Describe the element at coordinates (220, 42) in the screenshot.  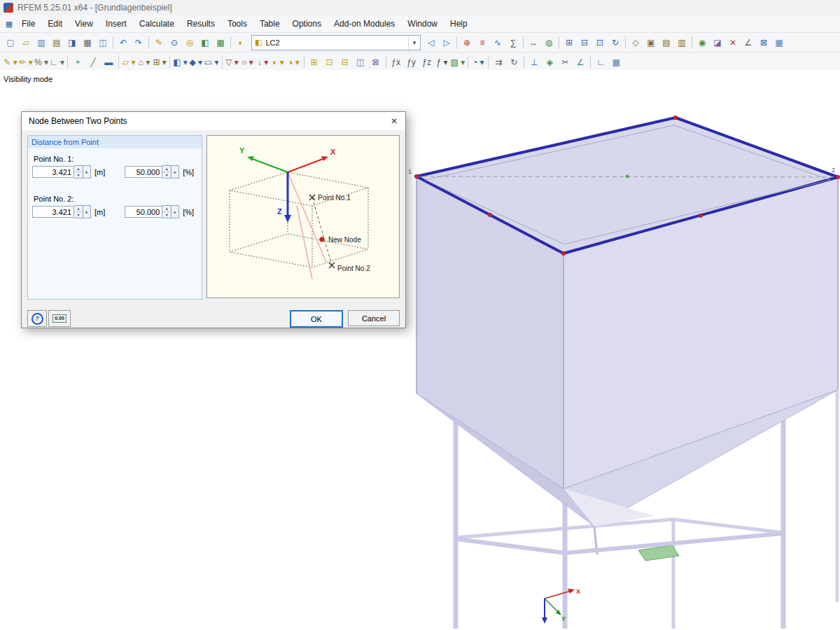
I see `tables-toggle-button: ▦` at that location.